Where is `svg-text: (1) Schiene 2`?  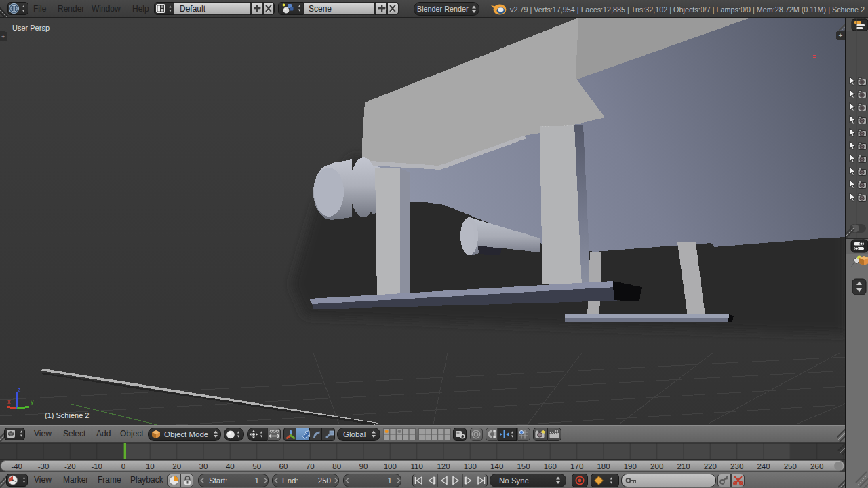
svg-text: (1) Schiene 2 is located at coordinates (66, 415).